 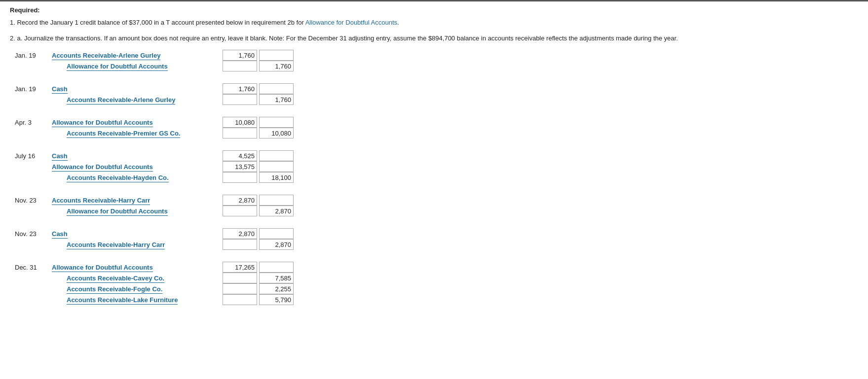 I want to click on account-name-7-3: Accounts Receivable-Fogle Co., so click(x=114, y=290).